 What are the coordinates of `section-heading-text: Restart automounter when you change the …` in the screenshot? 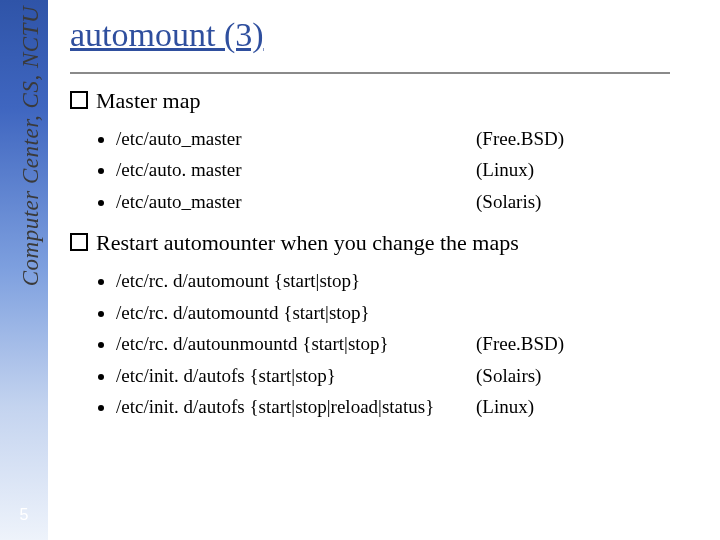 It's located at (308, 242).